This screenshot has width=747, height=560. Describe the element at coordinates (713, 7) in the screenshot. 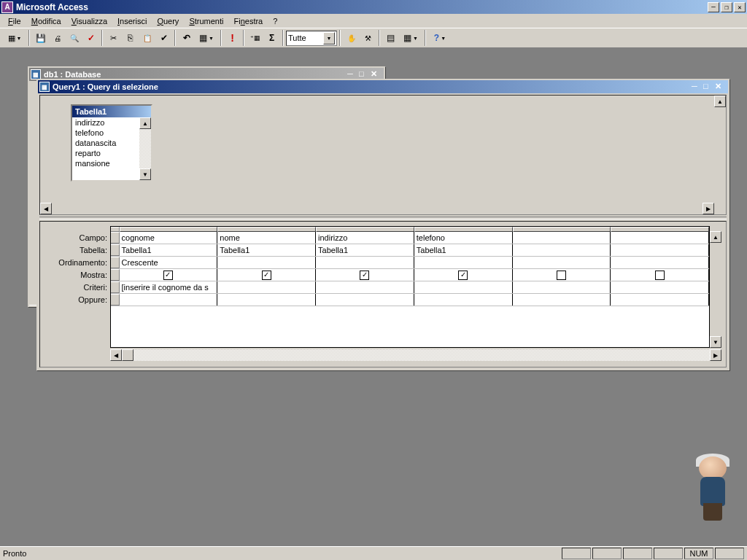

I see `minimize-button: ─` at that location.